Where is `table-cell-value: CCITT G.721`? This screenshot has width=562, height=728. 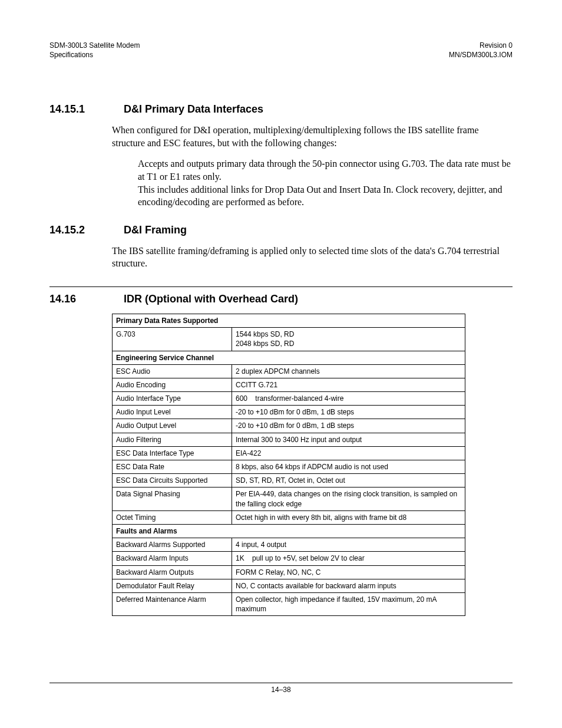 table-cell-value: CCITT G.721 is located at coordinates (349, 384).